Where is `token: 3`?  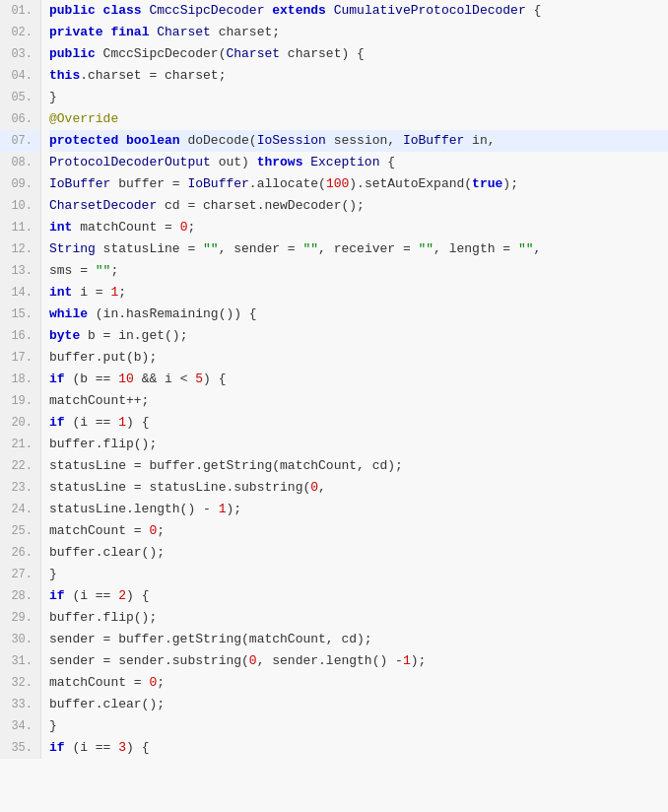
token: 3 is located at coordinates (122, 748).